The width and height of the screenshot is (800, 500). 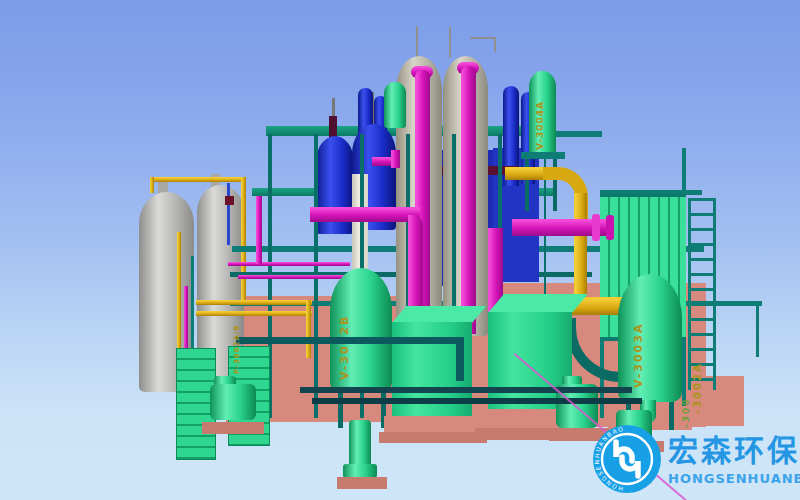 I want to click on magenta-main-pipe, so click(x=365, y=214).